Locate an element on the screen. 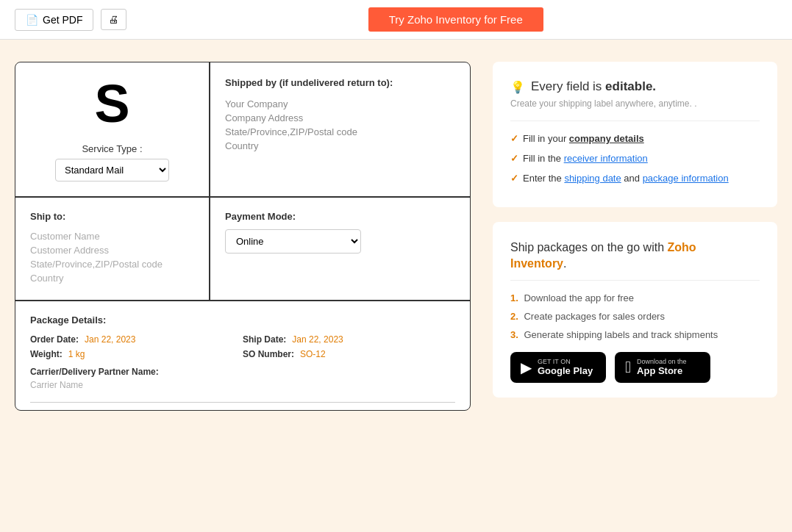 The height and width of the screenshot is (532, 792). shipped-address: Company Address is located at coordinates (340, 118).